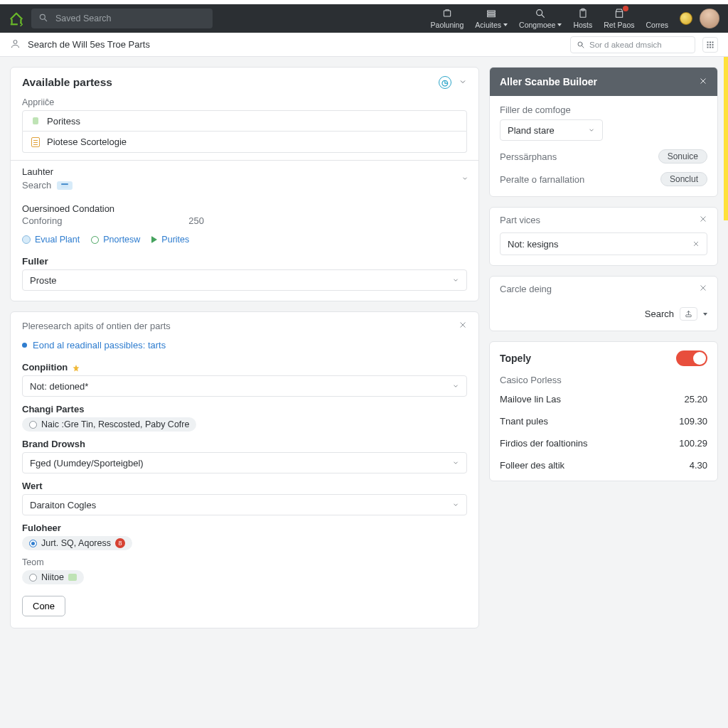  What do you see at coordinates (95, 240) in the screenshot?
I see `circle-icon` at bounding box center [95, 240].